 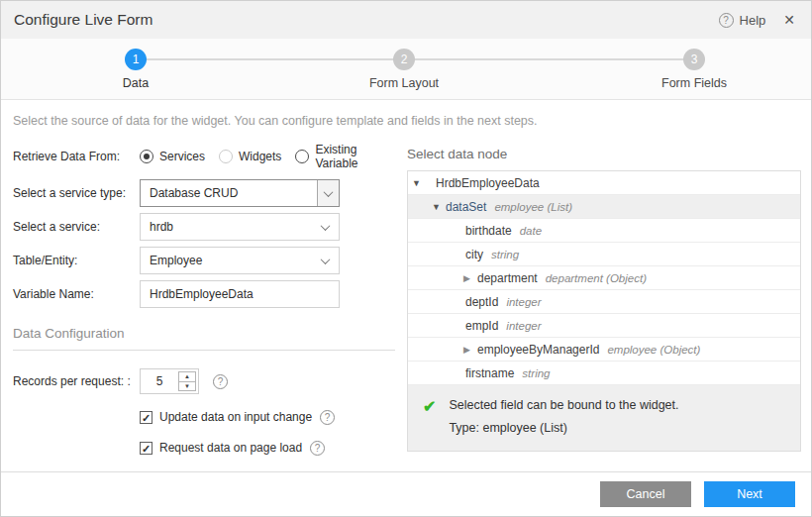 I want to click on tree-node-name: department, so click(x=507, y=278).